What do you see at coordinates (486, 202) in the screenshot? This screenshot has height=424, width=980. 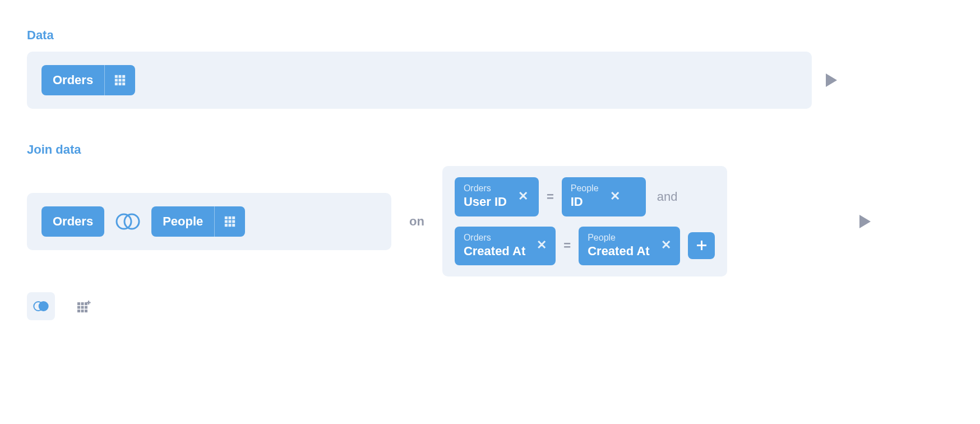 I see `field-name-label: User ID` at bounding box center [486, 202].